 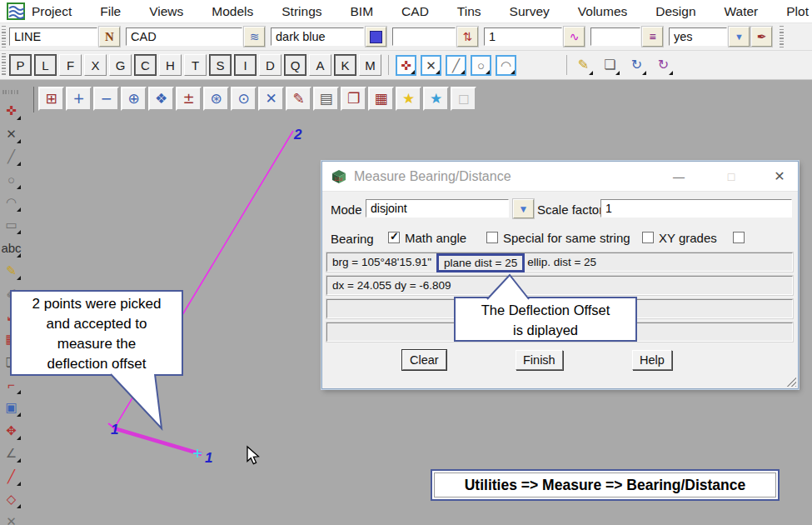 I want to click on arc-create-icon: ◠, so click(x=12, y=202).